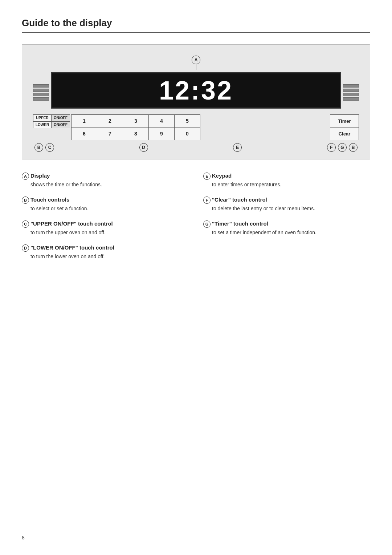  I want to click on key-row-1: 1 2 3 4 5, so click(200, 121).